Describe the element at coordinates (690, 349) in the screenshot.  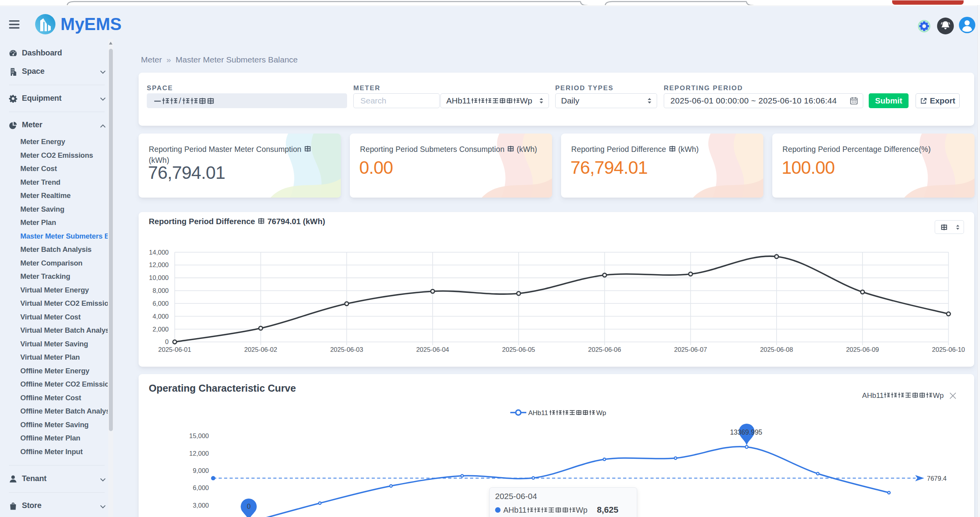
I see `svg-text: 2025-06-07` at that location.